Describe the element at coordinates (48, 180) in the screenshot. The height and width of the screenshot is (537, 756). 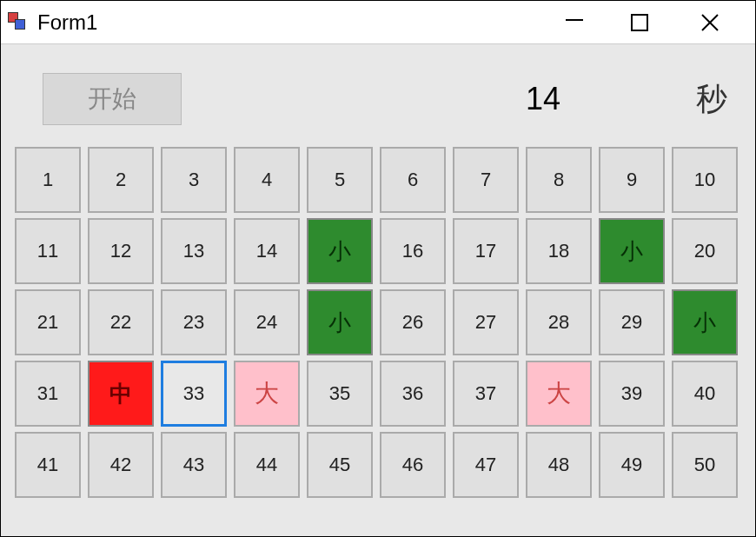
I see `grid-cell-1: 1` at that location.